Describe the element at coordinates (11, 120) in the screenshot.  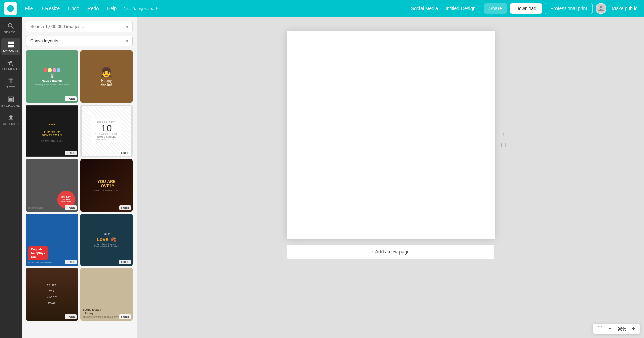
I see `sidebar-item-uploads: UPLOADS` at that location.